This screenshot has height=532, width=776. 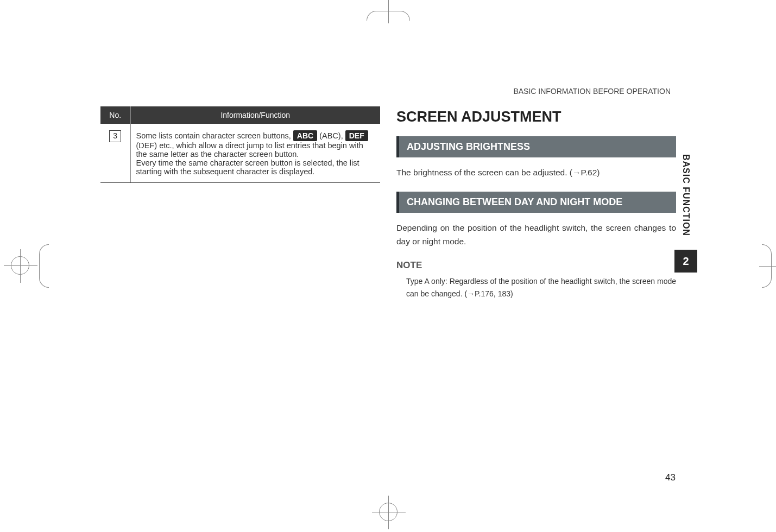 What do you see at coordinates (255, 115) in the screenshot?
I see `col-header-info: Information/Function` at bounding box center [255, 115].